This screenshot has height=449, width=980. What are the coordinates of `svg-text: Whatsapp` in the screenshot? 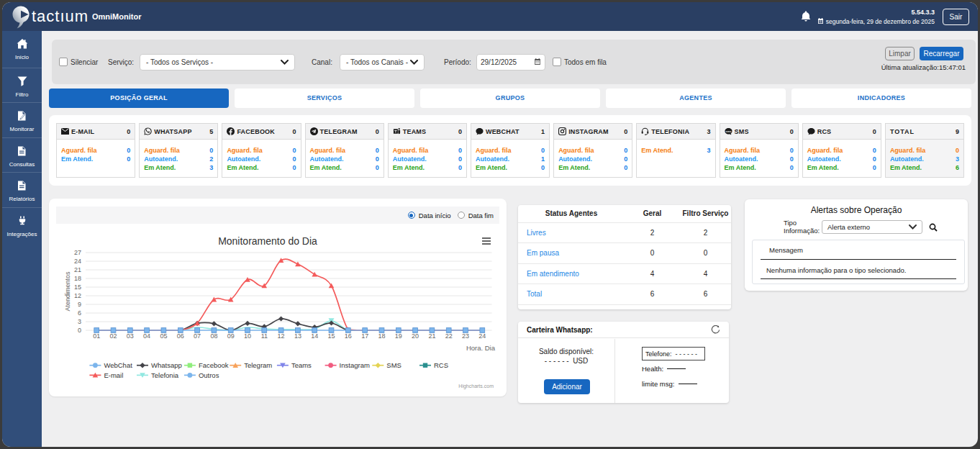 It's located at (167, 366).